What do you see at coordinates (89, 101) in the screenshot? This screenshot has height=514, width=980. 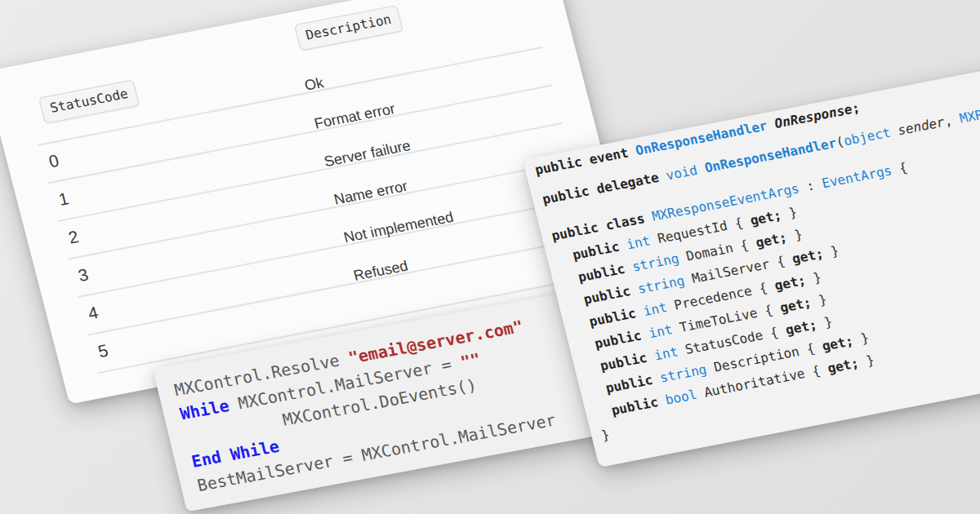 I see `column-header-statuscode: StatusCode` at bounding box center [89, 101].